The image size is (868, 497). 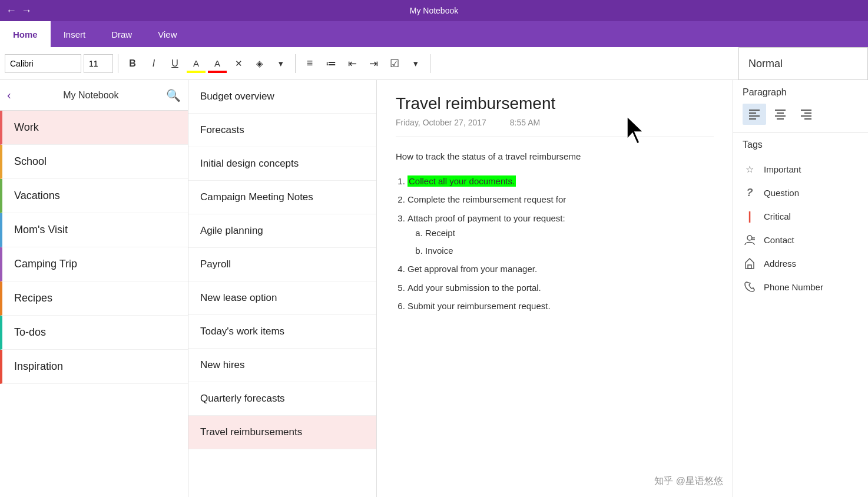 I want to click on page-budget-overview: Budget overview, so click(x=283, y=97).